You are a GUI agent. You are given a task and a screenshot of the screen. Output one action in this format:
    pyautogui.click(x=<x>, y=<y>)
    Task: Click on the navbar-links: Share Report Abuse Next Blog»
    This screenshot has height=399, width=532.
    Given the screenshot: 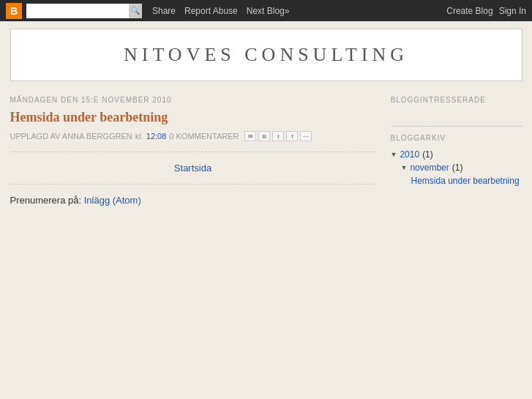 What is the action you would take?
    pyautogui.click(x=221, y=11)
    